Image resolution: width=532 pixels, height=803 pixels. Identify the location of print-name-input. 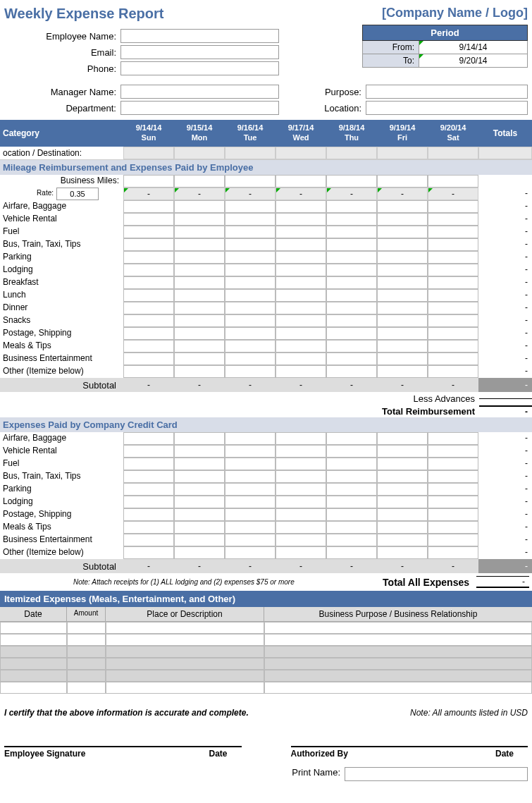
(436, 774).